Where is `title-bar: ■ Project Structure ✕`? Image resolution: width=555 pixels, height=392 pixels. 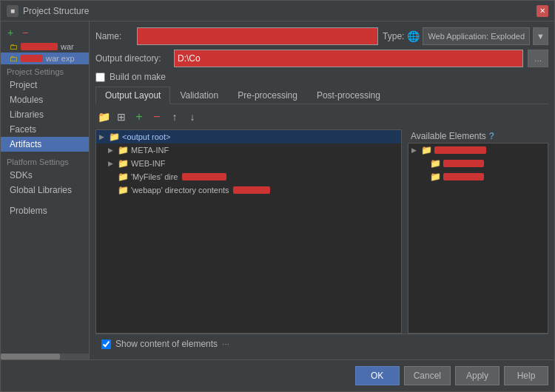 title-bar: ■ Project Structure ✕ is located at coordinates (278, 11).